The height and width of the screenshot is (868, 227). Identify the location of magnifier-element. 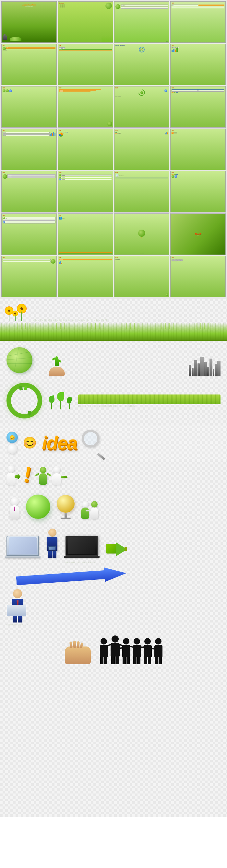
(94, 443).